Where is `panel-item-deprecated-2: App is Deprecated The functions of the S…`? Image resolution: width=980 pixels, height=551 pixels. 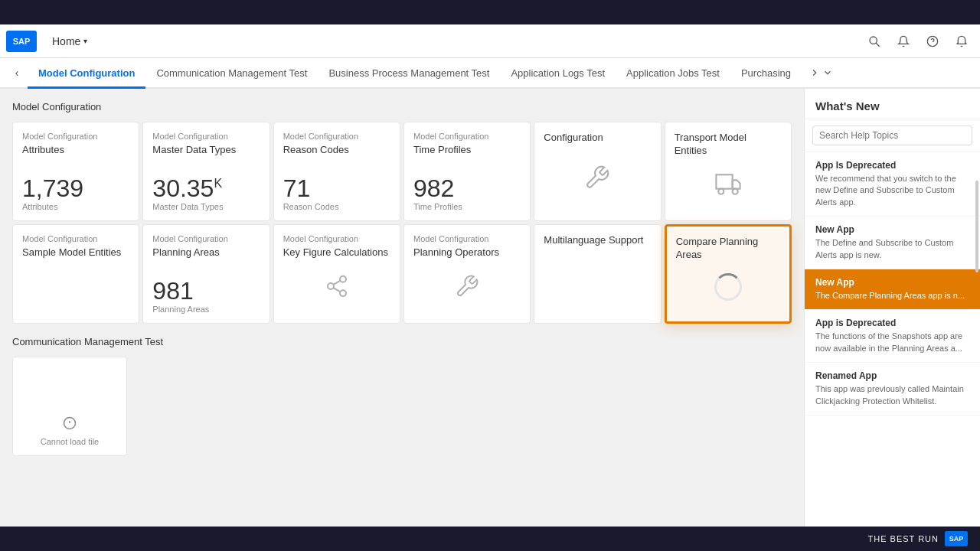 panel-item-deprecated-2: App is Deprecated The functions of the S… is located at coordinates (893, 337).